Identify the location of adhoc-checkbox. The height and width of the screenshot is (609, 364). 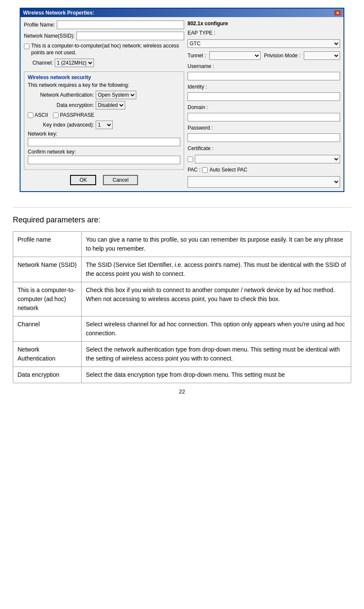
(26, 46).